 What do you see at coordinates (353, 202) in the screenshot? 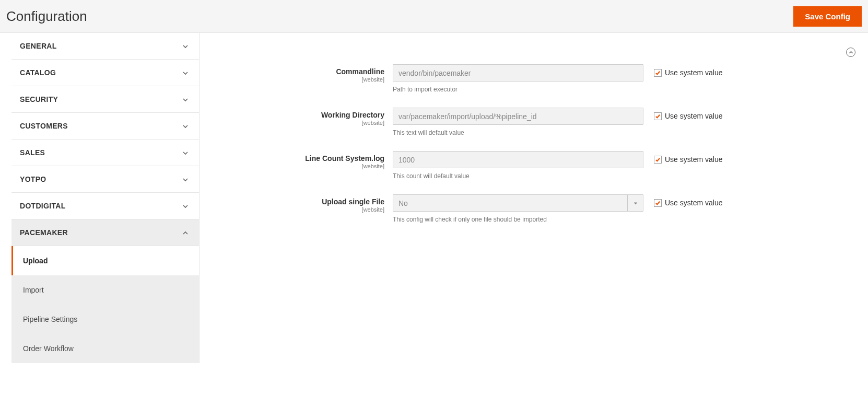
I see `field-label: Upload single File` at bounding box center [353, 202].